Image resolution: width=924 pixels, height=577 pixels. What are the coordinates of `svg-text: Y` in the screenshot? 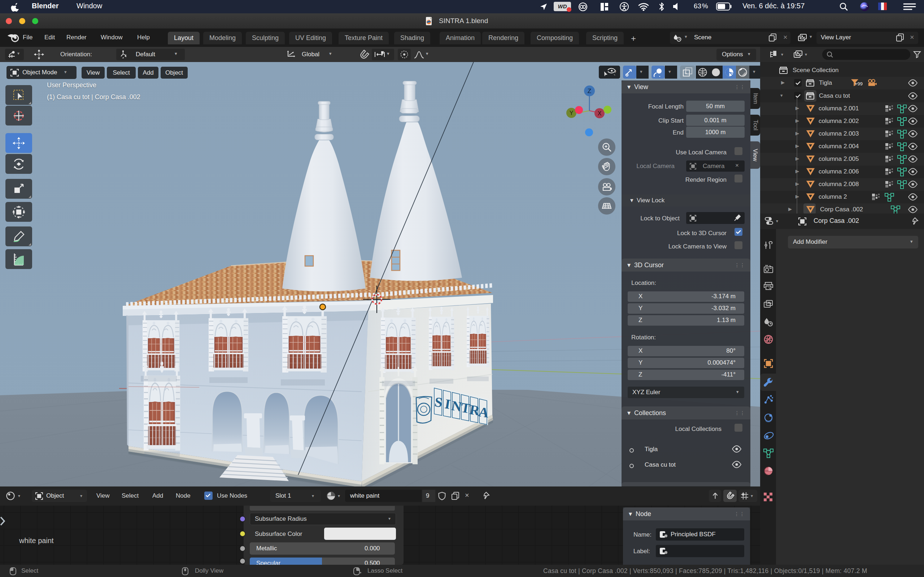 It's located at (572, 113).